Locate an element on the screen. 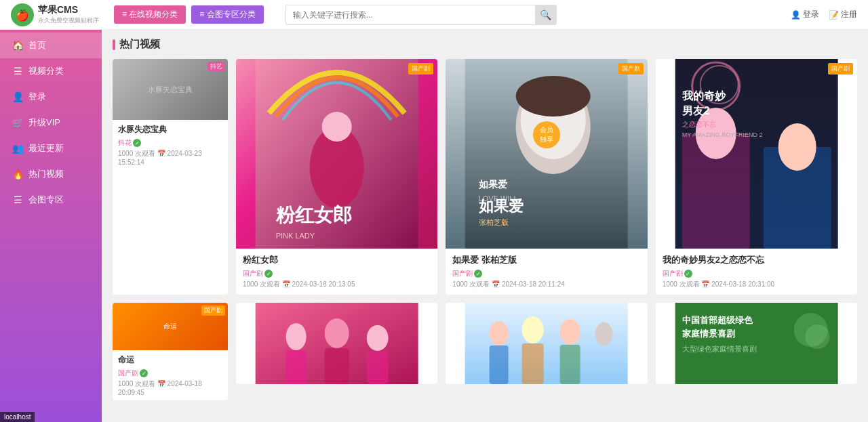 Image resolution: width=868 pixels, height=422 pixels. user-icon: 👤 is located at coordinates (796, 15).